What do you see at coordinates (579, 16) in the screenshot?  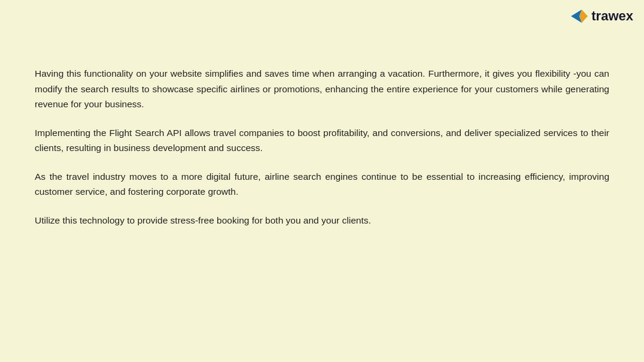 I see `trawex-logo-icon` at bounding box center [579, 16].